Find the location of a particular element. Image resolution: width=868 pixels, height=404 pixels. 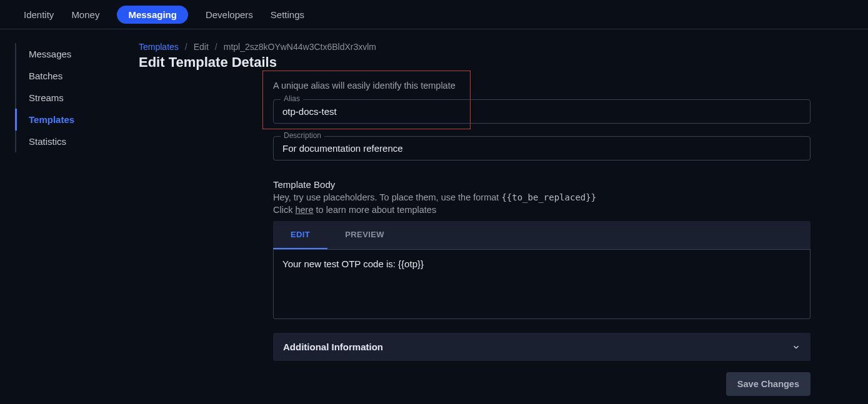

nav-messaging: Messaging is located at coordinates (152, 15).